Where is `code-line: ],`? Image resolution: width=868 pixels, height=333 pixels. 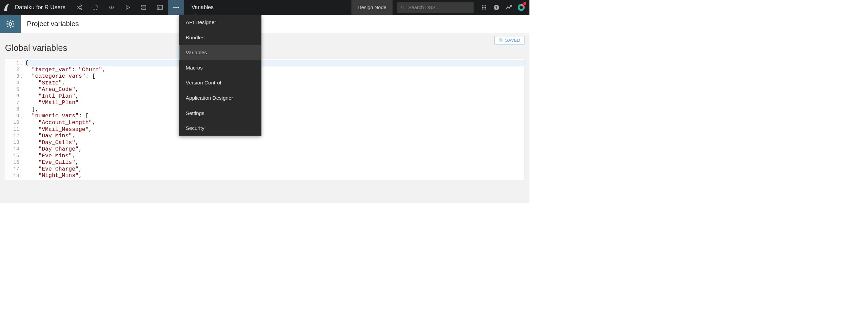 code-line: ], is located at coordinates (275, 110).